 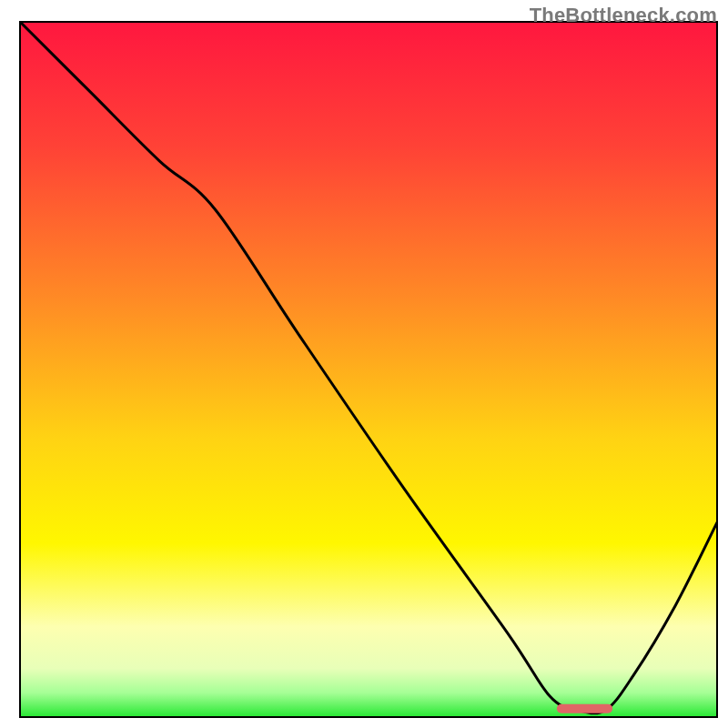 What do you see at coordinates (623, 15) in the screenshot?
I see `watermark-text: TheBottleneck.com` at bounding box center [623, 15].